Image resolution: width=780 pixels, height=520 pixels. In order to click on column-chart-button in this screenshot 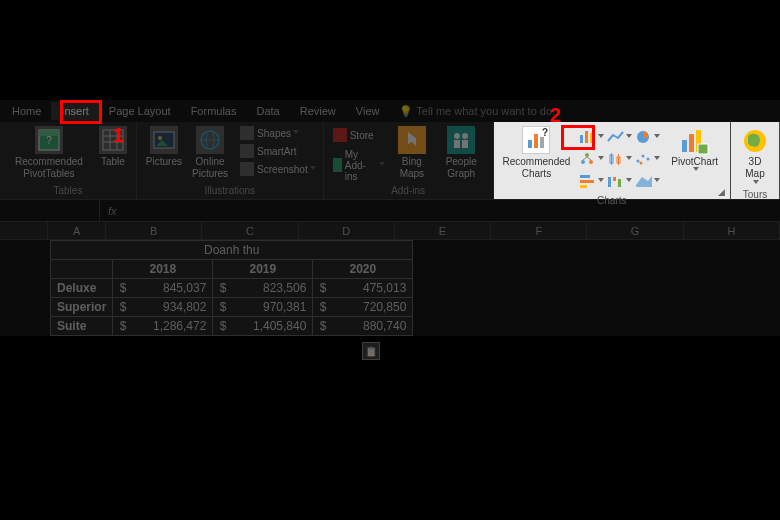, I will do `click(591, 137)`.